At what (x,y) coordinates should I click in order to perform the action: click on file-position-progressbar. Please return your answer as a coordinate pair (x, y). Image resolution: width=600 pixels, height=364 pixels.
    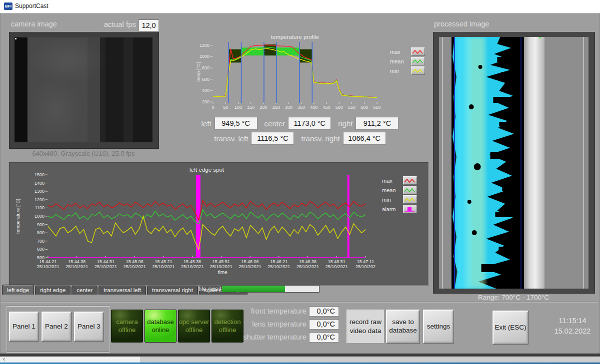
    Looking at the image, I should click on (270, 289).